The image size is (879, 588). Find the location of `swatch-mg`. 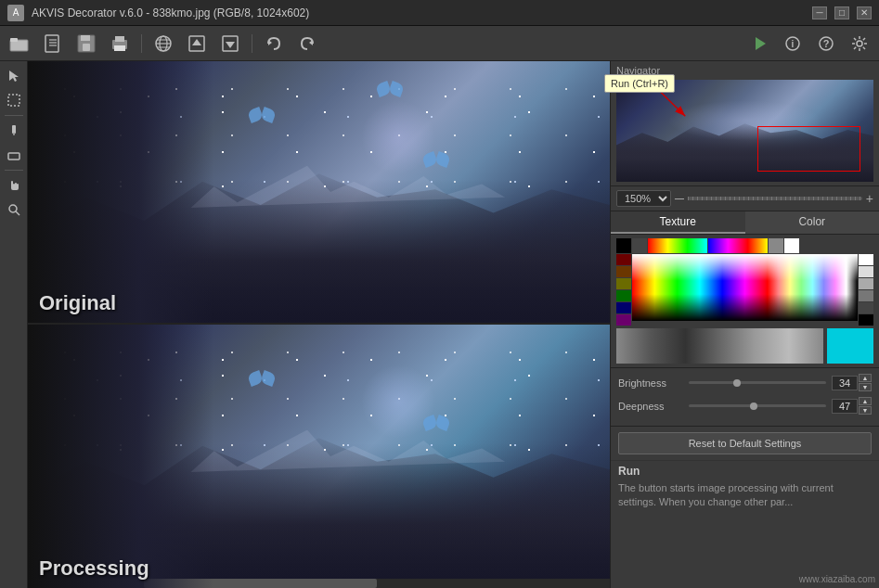

swatch-mg is located at coordinates (866, 284).